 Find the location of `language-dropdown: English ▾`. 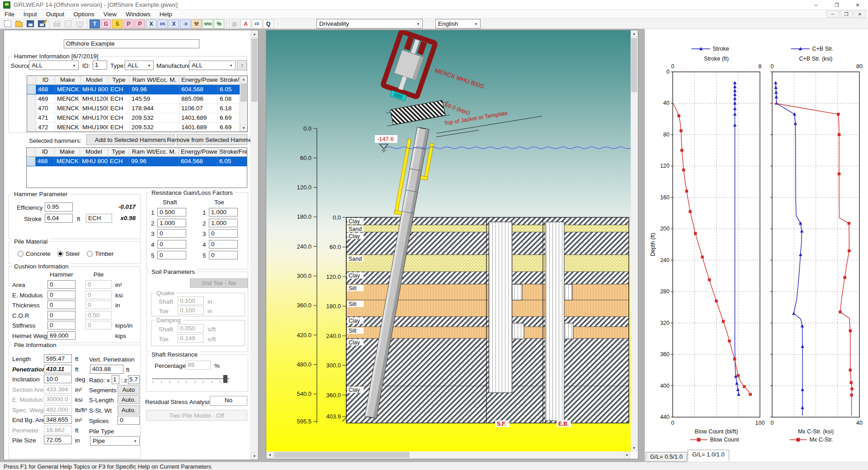

language-dropdown: English ▾ is located at coordinates (458, 24).